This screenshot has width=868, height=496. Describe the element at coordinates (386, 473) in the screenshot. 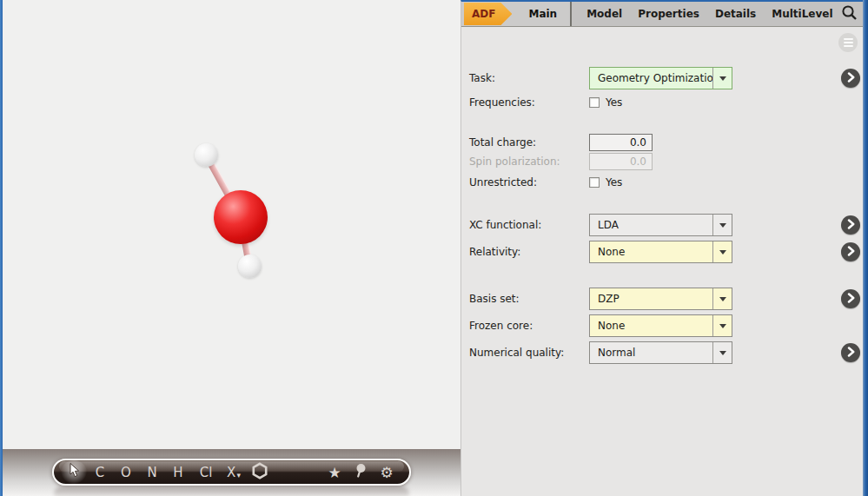

I see `gear-icon: ⚙` at that location.